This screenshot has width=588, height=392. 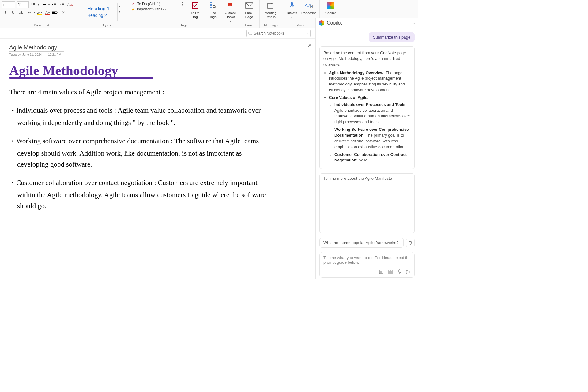 I want to click on prompt-guide-icon, so click(x=381, y=272).